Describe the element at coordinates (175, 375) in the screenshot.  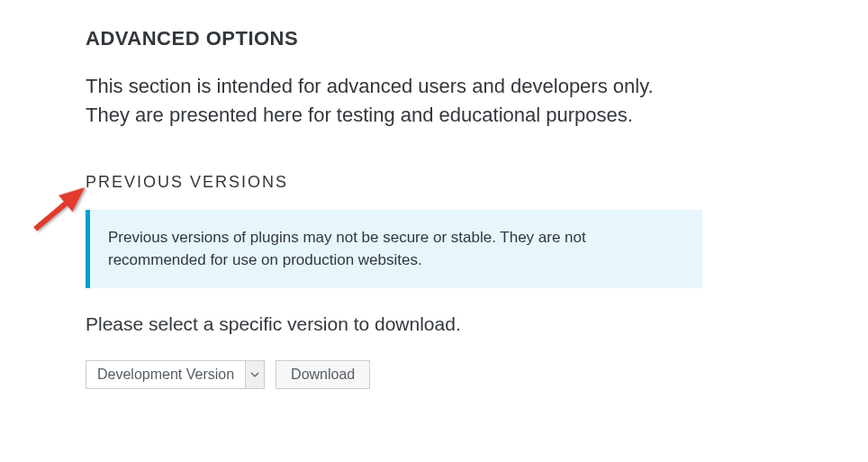
I see `version-select: Development Version` at that location.